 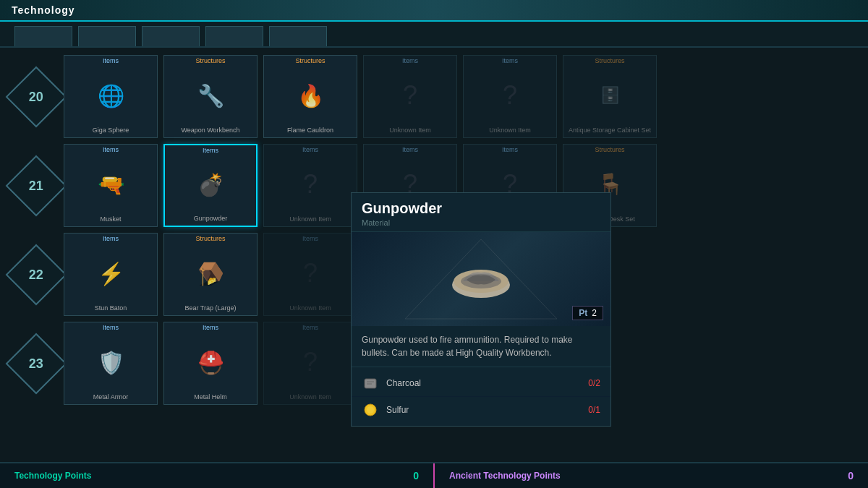 I want to click on card-label: Stun Baton, so click(x=111, y=309).